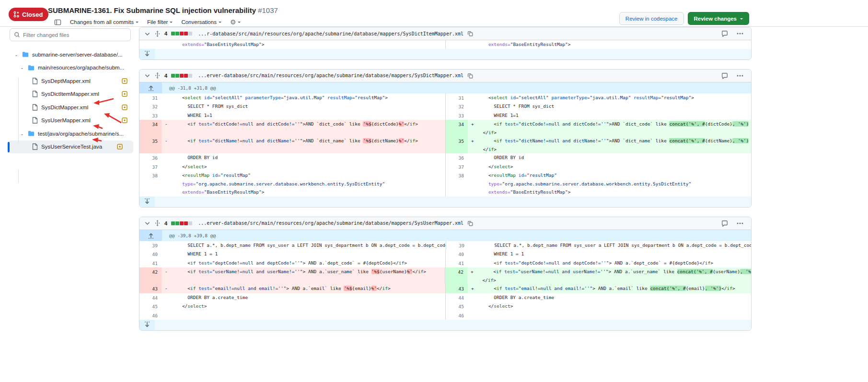  Describe the element at coordinates (160, 22) in the screenshot. I see `file-filter-dropdown: File filter` at that location.